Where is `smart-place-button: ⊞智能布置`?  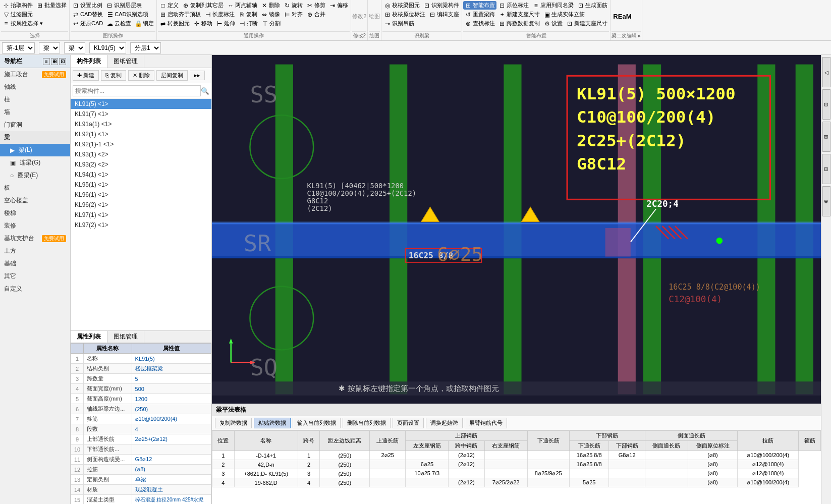
smart-place-button: ⊞智能布置 is located at coordinates (480, 5).